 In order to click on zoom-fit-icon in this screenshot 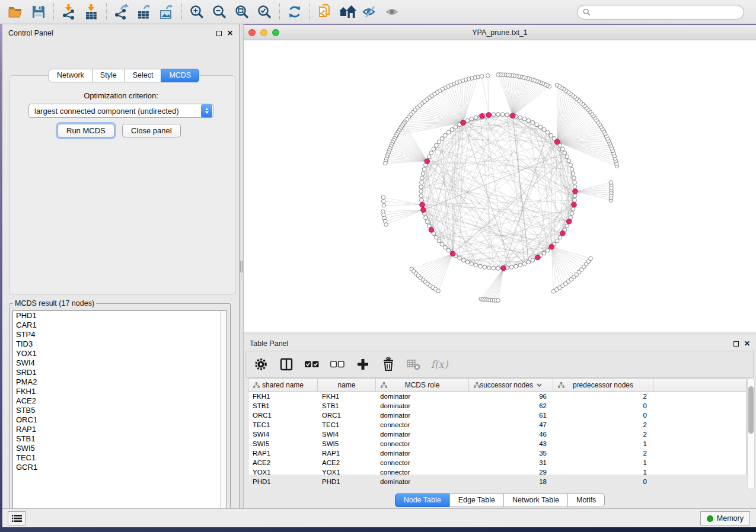, I will do `click(242, 12)`.